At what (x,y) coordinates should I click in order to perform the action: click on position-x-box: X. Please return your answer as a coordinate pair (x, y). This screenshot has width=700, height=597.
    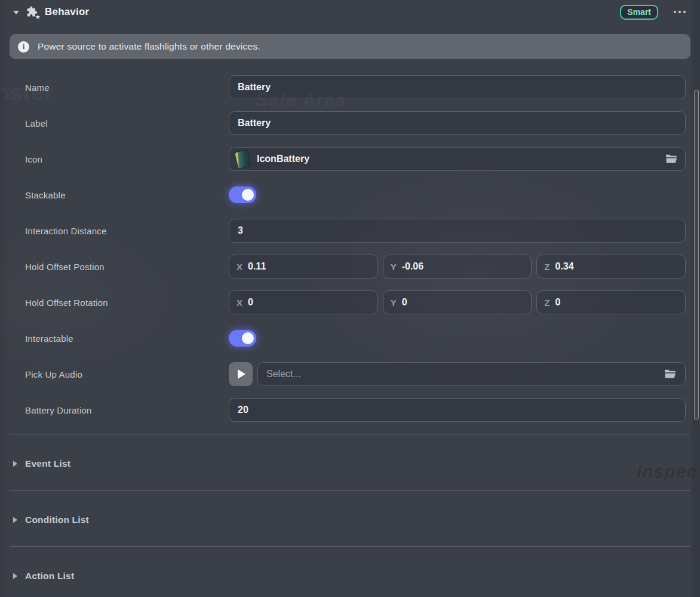
    Looking at the image, I should click on (303, 267).